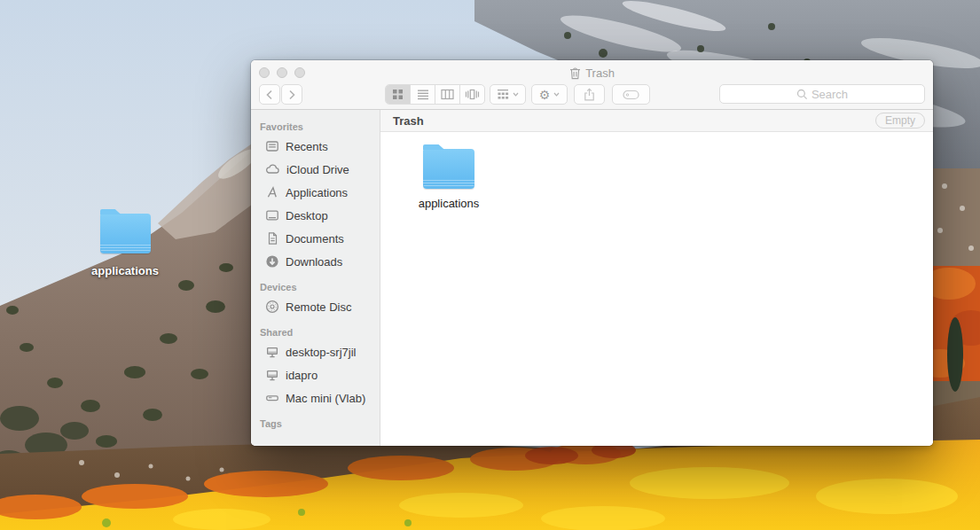 This screenshot has height=530, width=980. Describe the element at coordinates (316, 398) in the screenshot. I see `sidebar-item-mac-mini-vlab: Mac mini (Vlab)` at that location.